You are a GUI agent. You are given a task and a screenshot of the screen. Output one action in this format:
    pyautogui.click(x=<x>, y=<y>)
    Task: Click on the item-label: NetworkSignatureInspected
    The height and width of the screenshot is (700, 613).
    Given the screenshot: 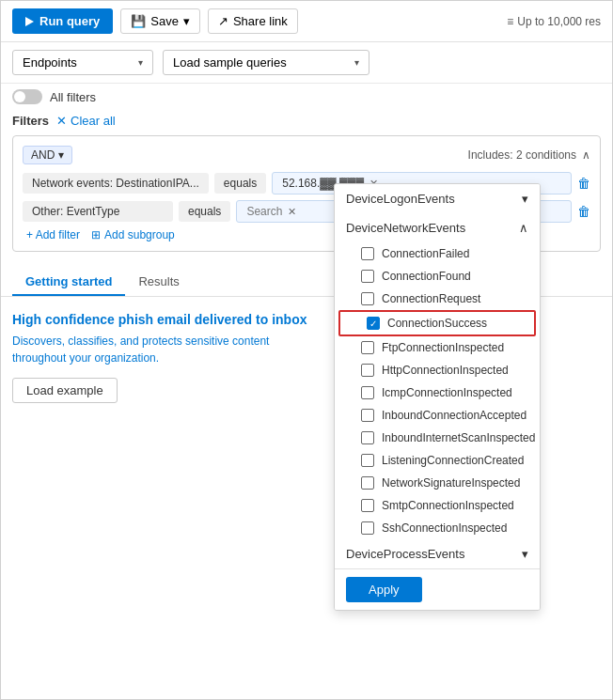 What is the action you would take?
    pyautogui.click(x=451, y=483)
    